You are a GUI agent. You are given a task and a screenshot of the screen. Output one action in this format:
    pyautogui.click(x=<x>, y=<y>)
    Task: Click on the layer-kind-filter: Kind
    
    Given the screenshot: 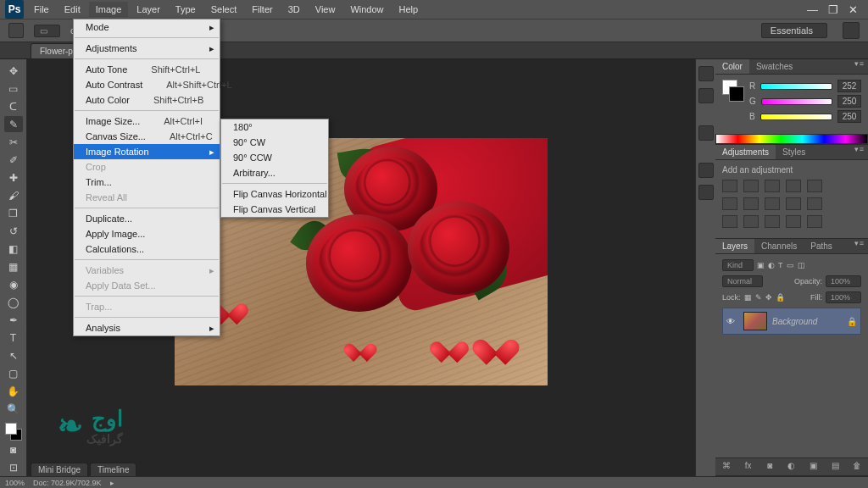 What is the action you would take?
    pyautogui.click(x=737, y=265)
    